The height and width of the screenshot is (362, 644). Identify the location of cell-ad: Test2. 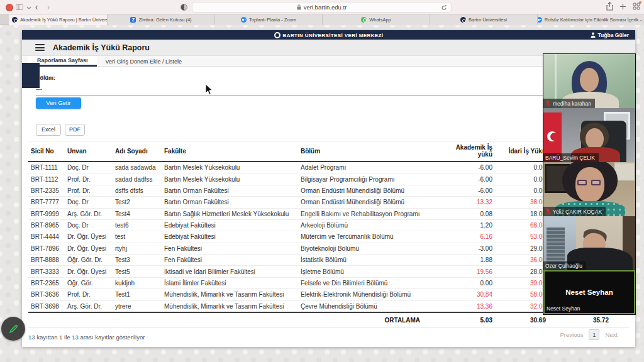
(137, 202).